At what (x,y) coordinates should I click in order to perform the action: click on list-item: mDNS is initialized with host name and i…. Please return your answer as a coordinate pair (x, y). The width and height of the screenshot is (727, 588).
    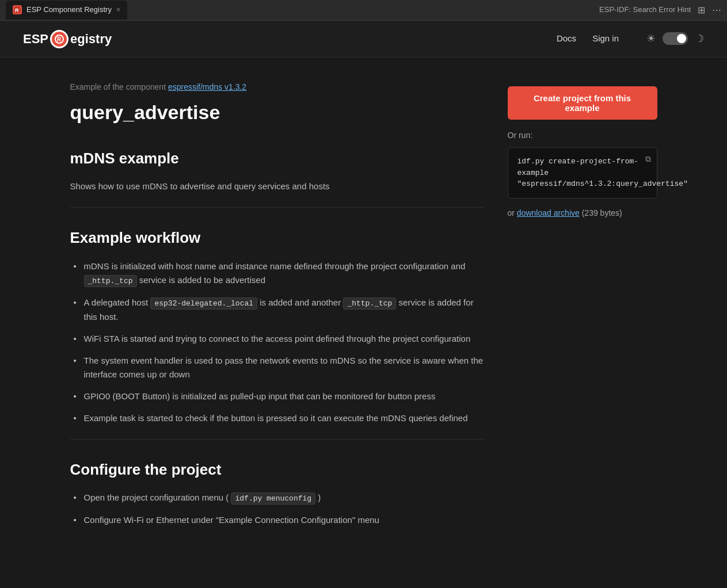
    Looking at the image, I should click on (277, 274).